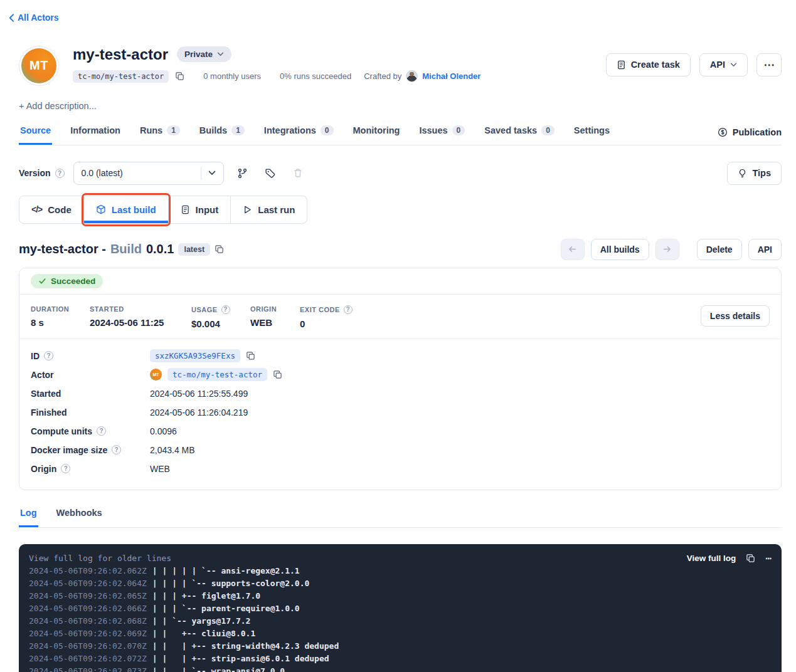  I want to click on actor-avatar-initials: MT, so click(39, 66).